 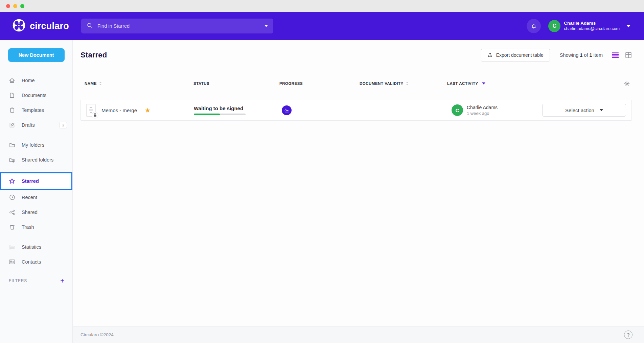 I want to click on sidebar-item-starred: Starred, so click(x=36, y=181).